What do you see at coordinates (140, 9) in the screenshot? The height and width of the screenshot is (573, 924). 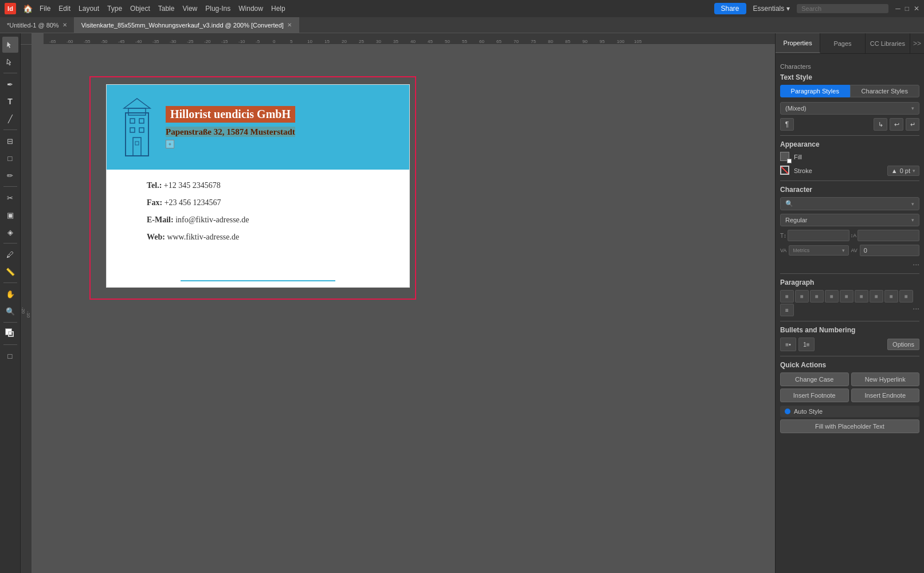 I see `menu-object: Object` at bounding box center [140, 9].